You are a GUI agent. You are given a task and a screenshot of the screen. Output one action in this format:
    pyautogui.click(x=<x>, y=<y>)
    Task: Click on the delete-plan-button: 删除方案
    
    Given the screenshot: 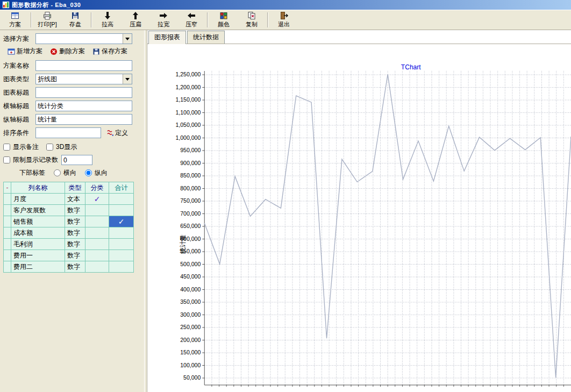 What is the action you would take?
    pyautogui.click(x=68, y=52)
    